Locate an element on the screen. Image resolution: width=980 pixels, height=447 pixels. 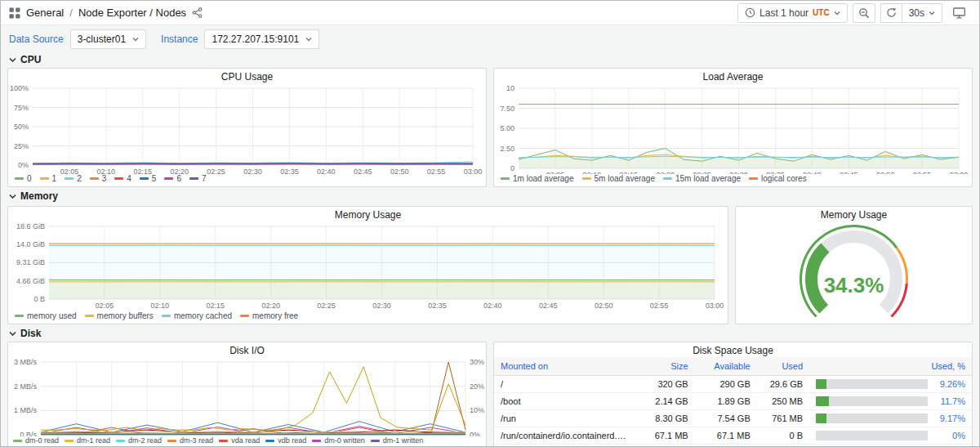
cpu-usage-chart: 02:0502:1002:1502:2002:2502:3002:3502:40… is located at coordinates (247, 129).